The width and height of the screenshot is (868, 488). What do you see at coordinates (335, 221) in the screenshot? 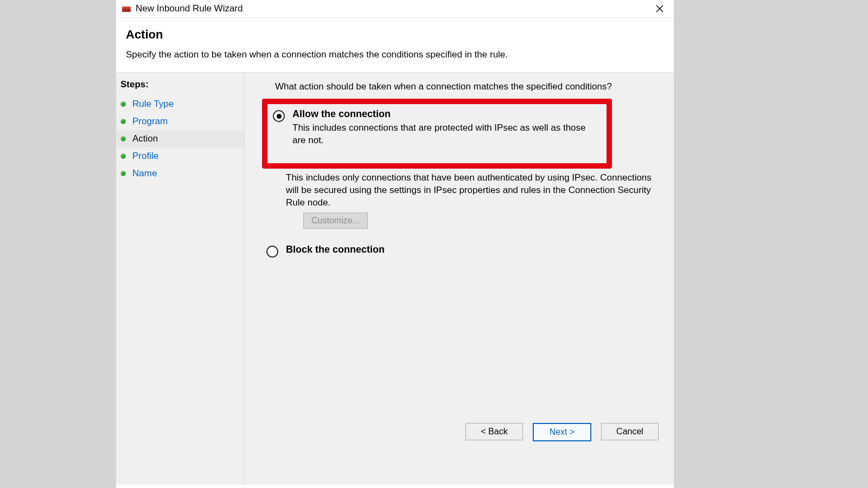
I see `customize-button: Customize...` at bounding box center [335, 221].